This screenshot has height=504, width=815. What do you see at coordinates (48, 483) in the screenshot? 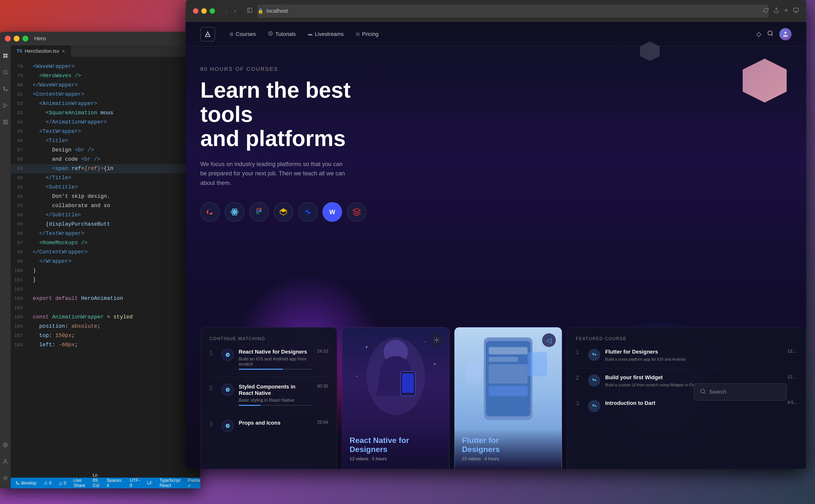
I see `error-count: ⚠ 0` at bounding box center [48, 483].